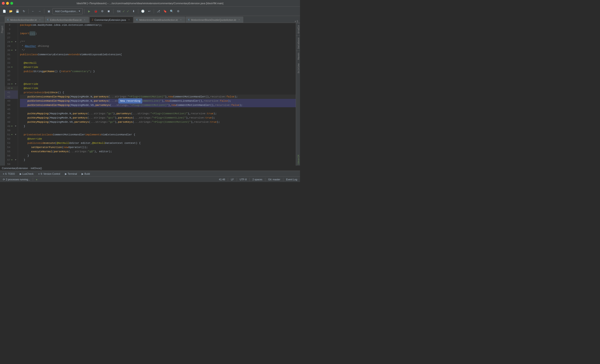  Describe the element at coordinates (158, 139) in the screenshot. I see `code-line-50: @Override` at that location.